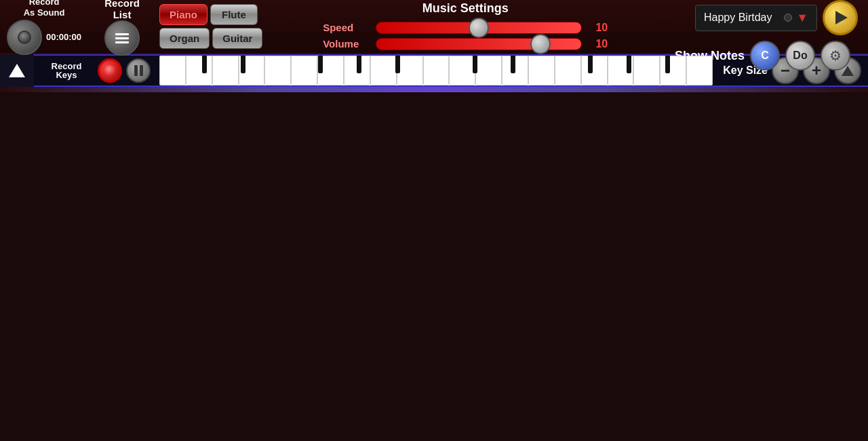  Describe the element at coordinates (64, 37) in the screenshot. I see `timer-display: 00:00:00` at that location.